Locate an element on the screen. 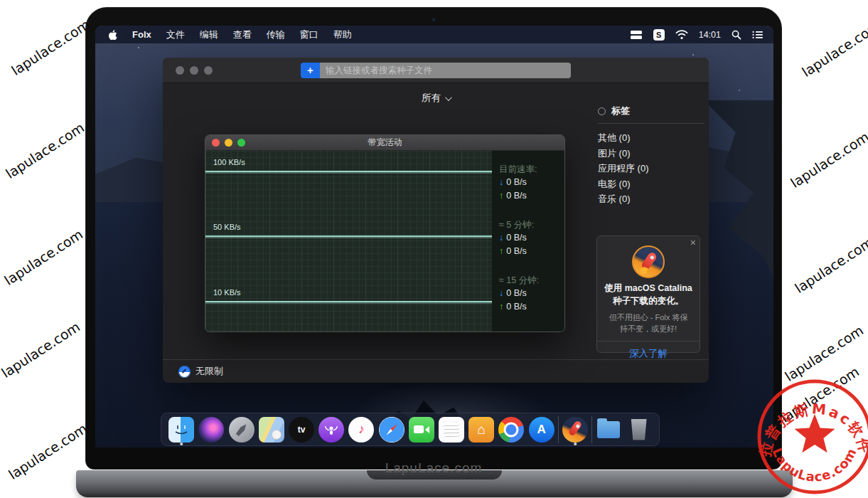 This screenshot has width=868, height=498. speed-limit-icon is located at coordinates (185, 371).